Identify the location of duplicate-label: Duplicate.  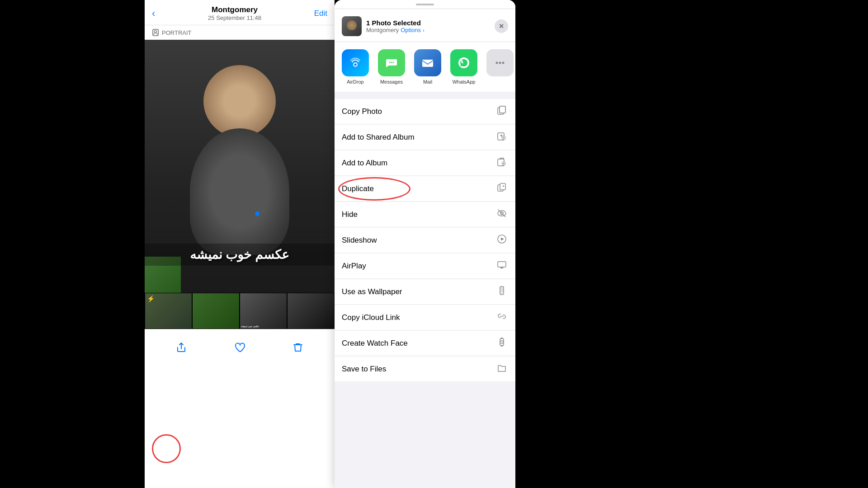
(358, 189).